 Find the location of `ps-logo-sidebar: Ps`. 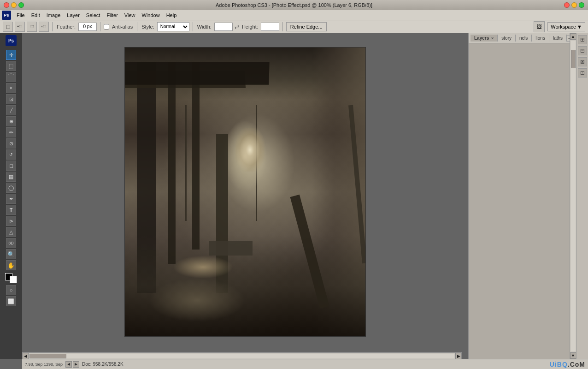

ps-logo-sidebar: Ps is located at coordinates (11, 41).